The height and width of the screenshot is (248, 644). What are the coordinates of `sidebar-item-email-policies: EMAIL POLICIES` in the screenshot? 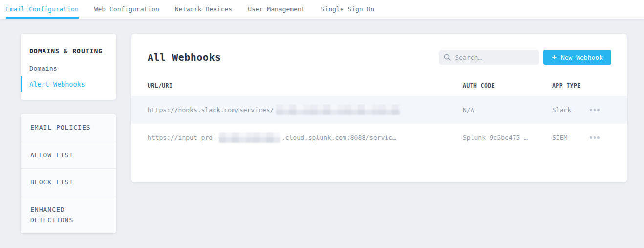 It's located at (68, 127).